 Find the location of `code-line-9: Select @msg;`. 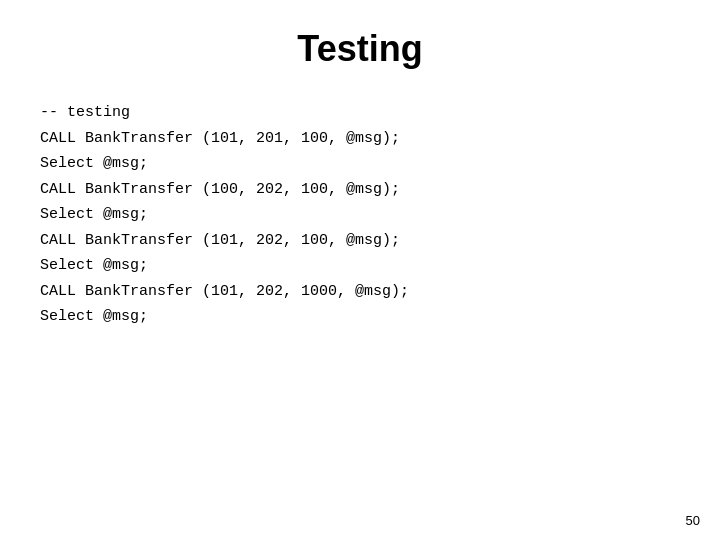

code-line-9: Select @msg; is located at coordinates (380, 317).